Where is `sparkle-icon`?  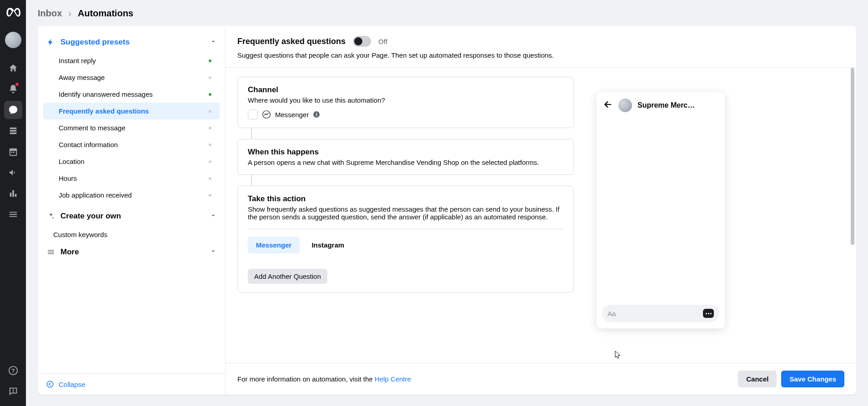
sparkle-icon is located at coordinates (51, 216).